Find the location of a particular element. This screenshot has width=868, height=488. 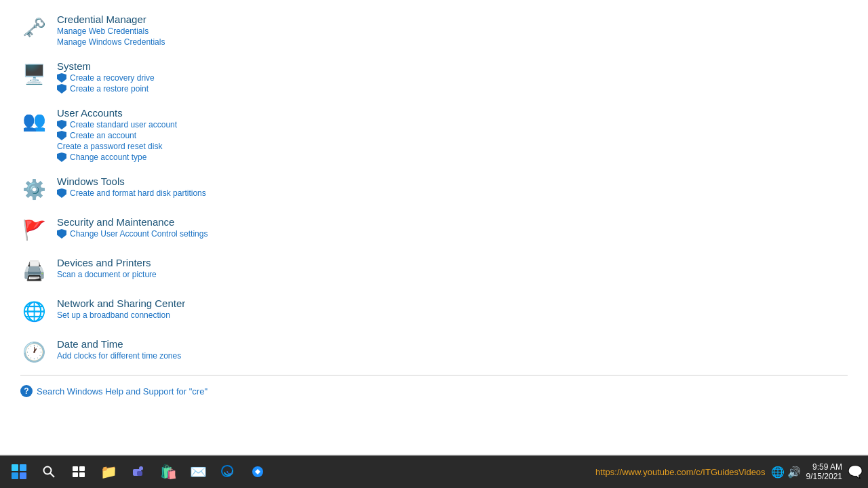

windows-tools-icon: ⚙️ is located at coordinates (34, 189).